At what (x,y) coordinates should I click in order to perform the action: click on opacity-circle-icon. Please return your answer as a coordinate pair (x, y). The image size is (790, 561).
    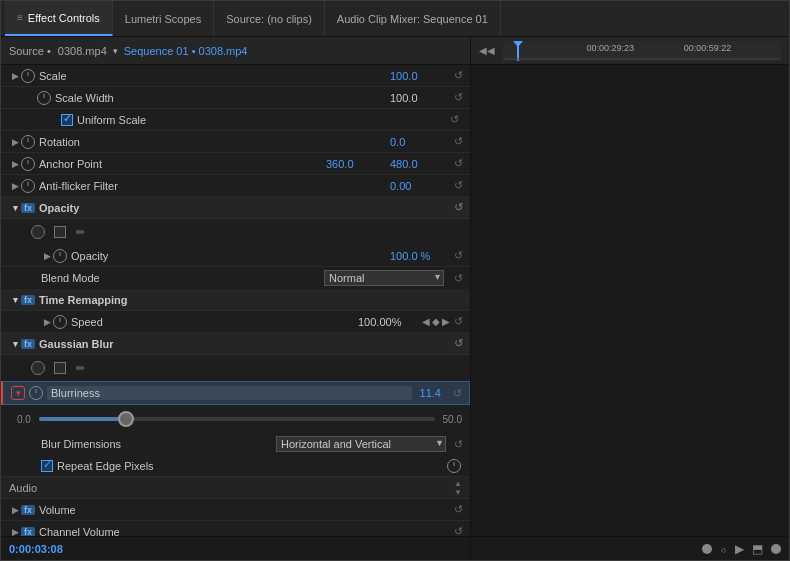
    Looking at the image, I should click on (38, 232).